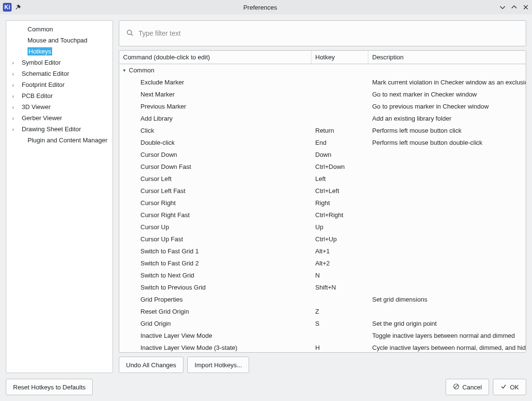 This screenshot has width=532, height=401. Describe the element at coordinates (59, 96) in the screenshot. I see `sidebar-item: ›PCB Editor` at that location.